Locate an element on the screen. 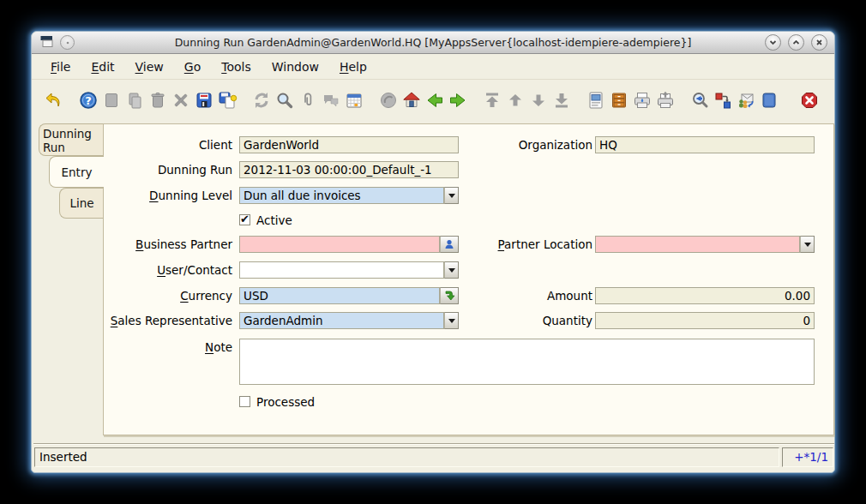 The image size is (866, 504). print-preview-button is located at coordinates (665, 99).